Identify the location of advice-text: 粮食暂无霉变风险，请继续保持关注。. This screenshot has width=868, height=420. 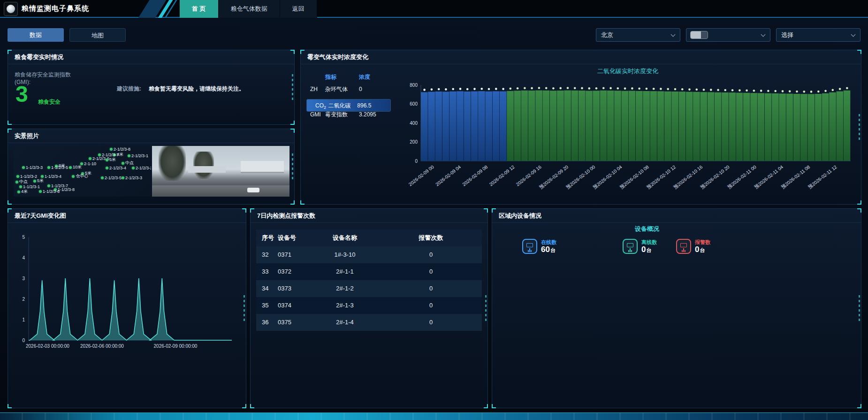
(197, 89).